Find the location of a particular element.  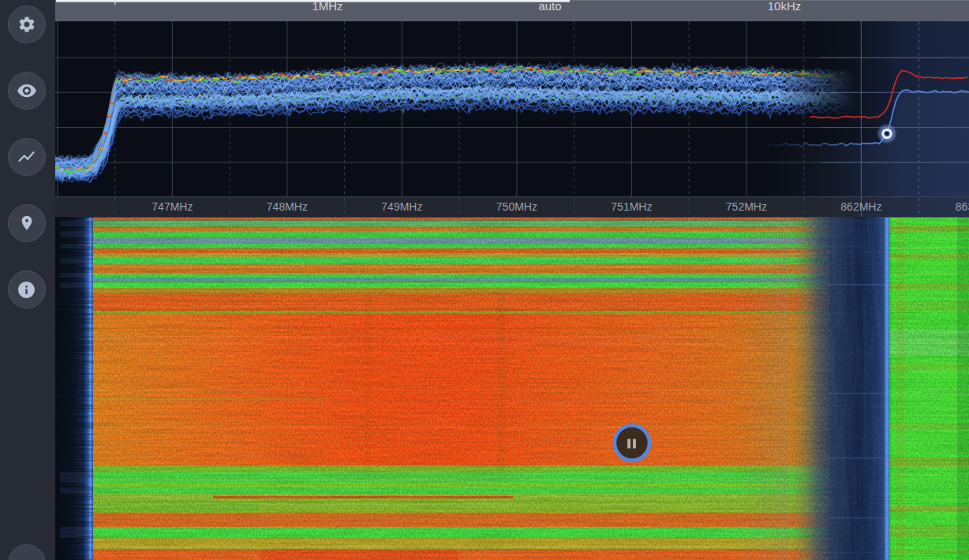

svg-text: 750MHz is located at coordinates (517, 207).